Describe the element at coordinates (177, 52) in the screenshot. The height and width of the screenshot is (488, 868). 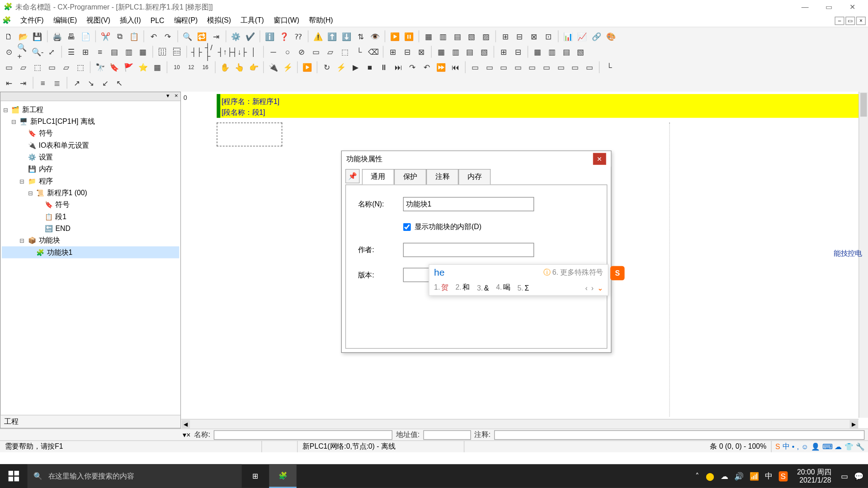
I see `view8-icon: ⿳` at that location.